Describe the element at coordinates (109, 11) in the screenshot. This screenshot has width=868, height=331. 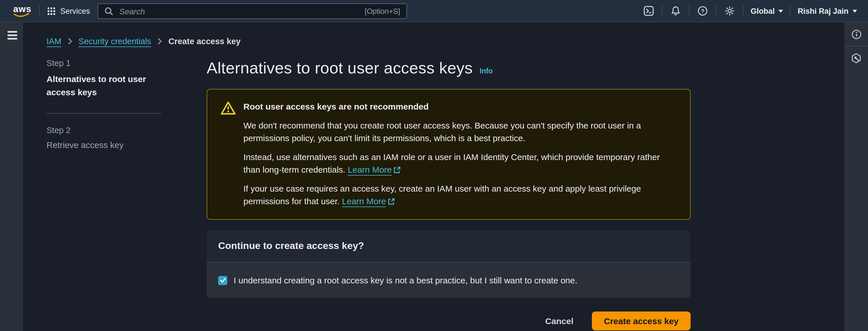
I see `search-icon` at that location.